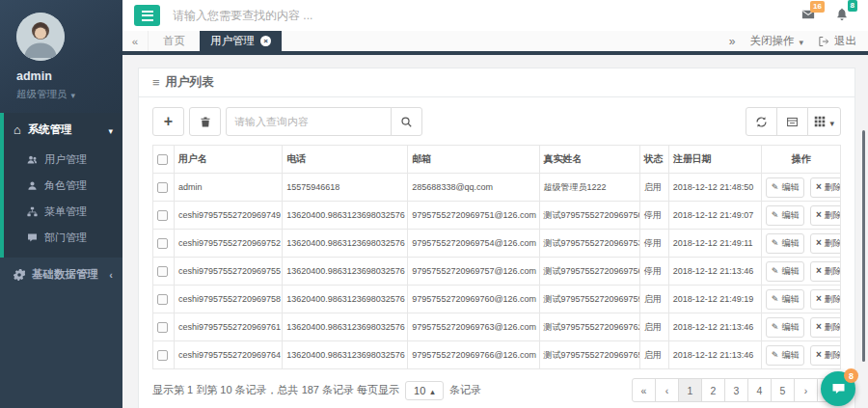 Image resolution: width=868 pixels, height=408 pixels. What do you see at coordinates (168, 122) in the screenshot?
I see `add-button` at bounding box center [168, 122].